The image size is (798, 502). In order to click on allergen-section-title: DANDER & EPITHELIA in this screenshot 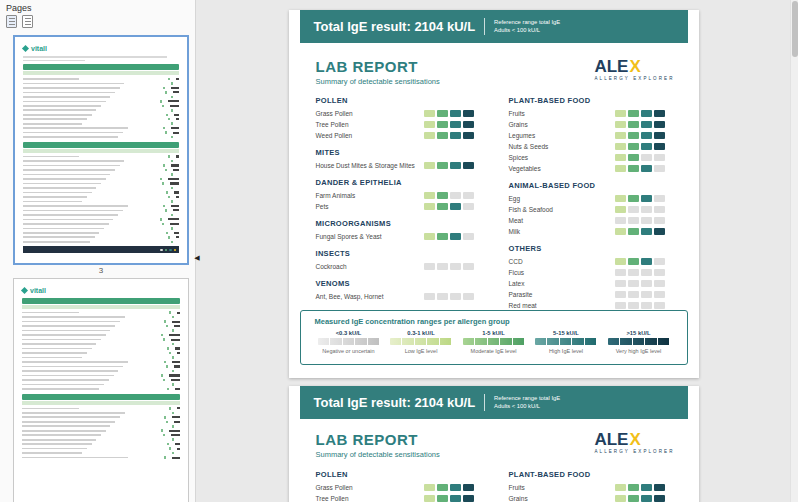, I will do `click(395, 182)`.